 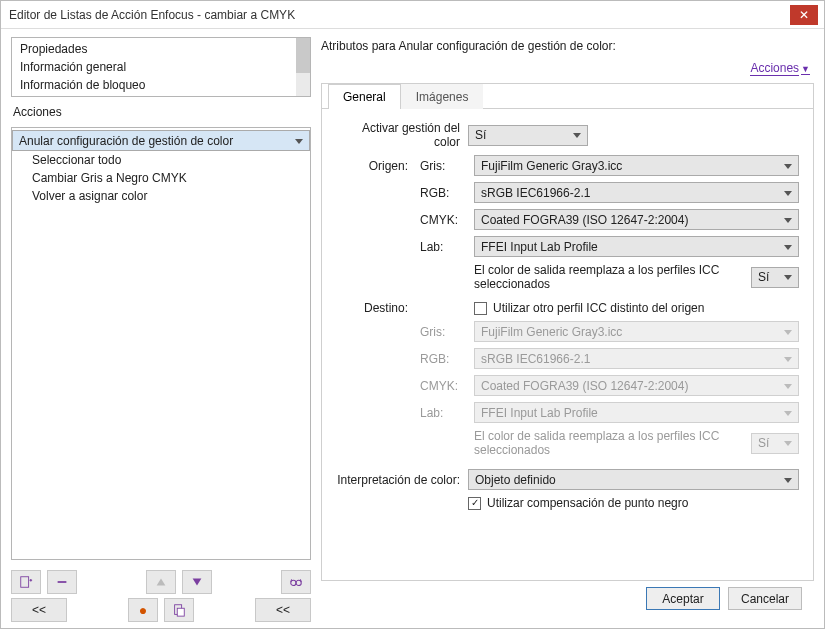 What do you see at coordinates (161, 178) in the screenshot?
I see `action-item-gray-to-cmyk: Cambiar Gris a Negro CMYK` at bounding box center [161, 178].